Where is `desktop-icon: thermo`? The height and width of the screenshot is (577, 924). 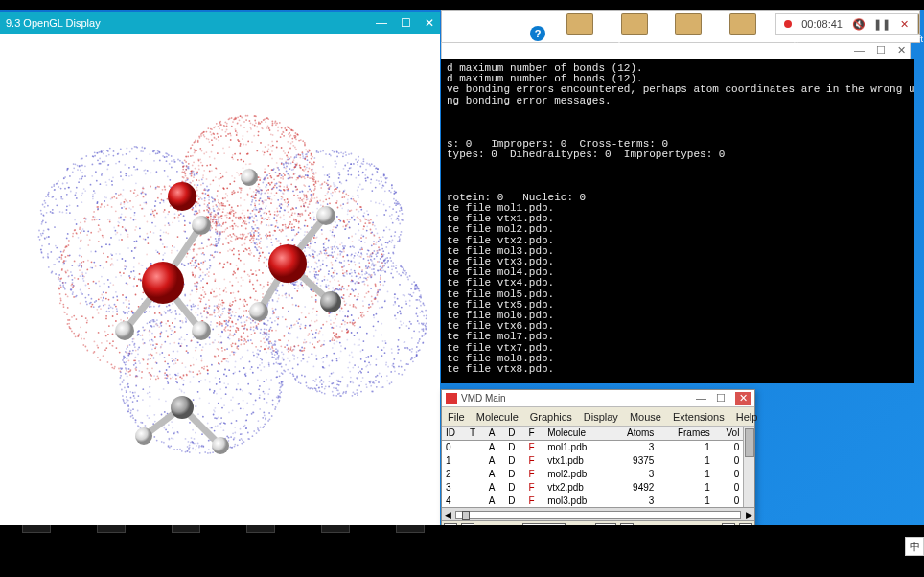
desktop-icon: thermo is located at coordinates (688, 29).